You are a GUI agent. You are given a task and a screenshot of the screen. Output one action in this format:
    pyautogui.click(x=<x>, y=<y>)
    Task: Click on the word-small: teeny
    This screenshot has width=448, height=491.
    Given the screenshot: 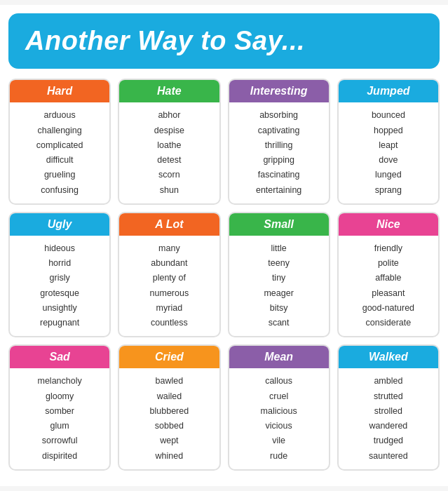 What is the action you would take?
    pyautogui.click(x=279, y=263)
    